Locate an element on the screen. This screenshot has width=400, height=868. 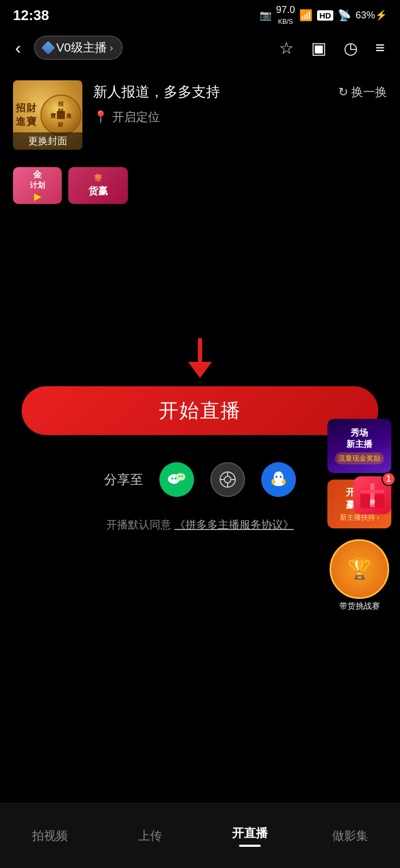
wechat-icon is located at coordinates (177, 480).